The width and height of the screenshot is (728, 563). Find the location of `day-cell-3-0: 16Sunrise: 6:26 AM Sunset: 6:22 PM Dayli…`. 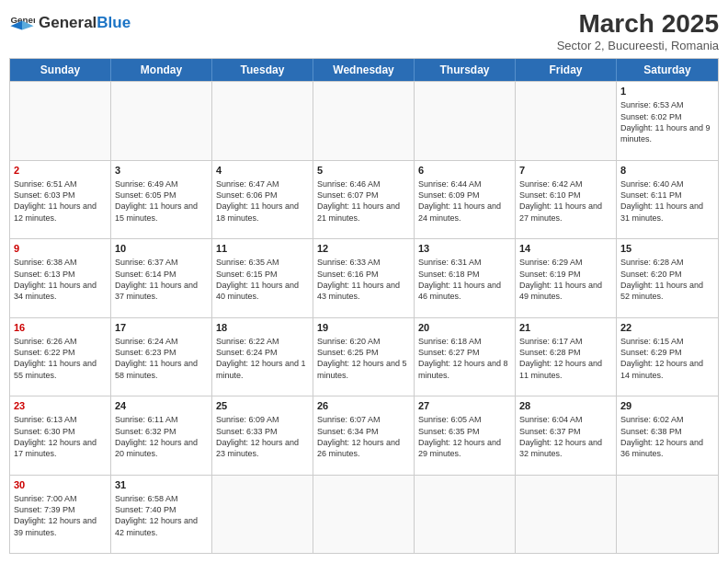

day-cell-3-0: 16Sunrise: 6:26 AM Sunset: 6:22 PM Dayli… is located at coordinates (61, 357).